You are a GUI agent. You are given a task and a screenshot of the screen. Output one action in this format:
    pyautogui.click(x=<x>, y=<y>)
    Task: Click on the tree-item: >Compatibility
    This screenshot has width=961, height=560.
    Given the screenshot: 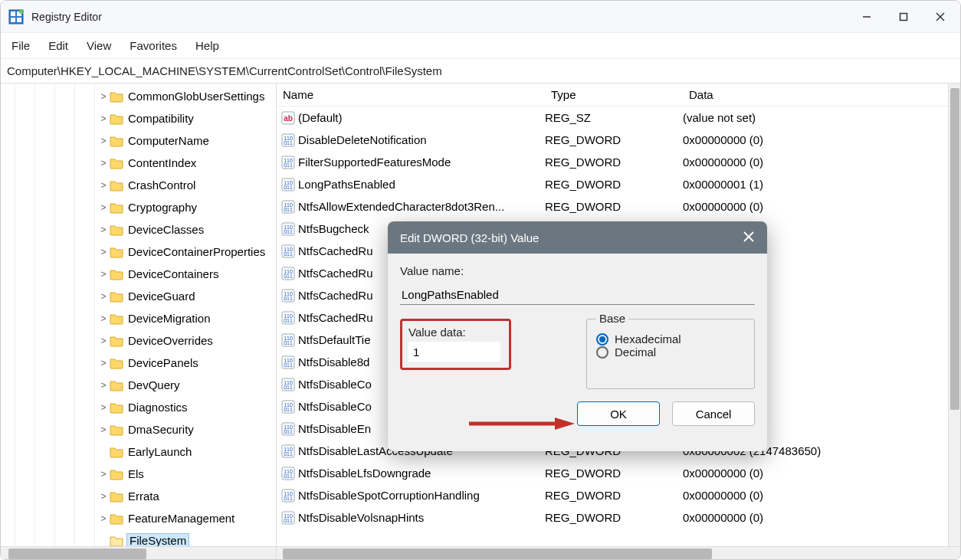 What is the action you would take?
    pyautogui.click(x=138, y=118)
    